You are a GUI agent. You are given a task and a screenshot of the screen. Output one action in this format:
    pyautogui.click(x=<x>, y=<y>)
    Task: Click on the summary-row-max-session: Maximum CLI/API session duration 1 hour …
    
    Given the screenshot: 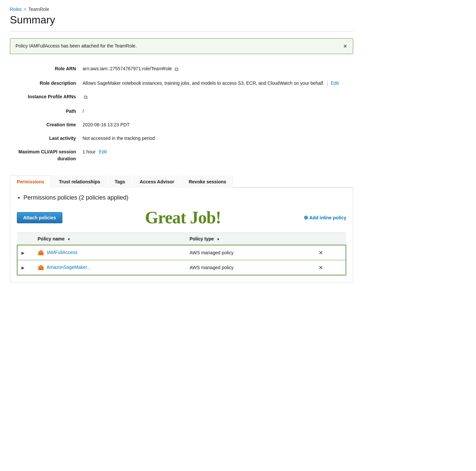 What is the action you would take?
    pyautogui.click(x=182, y=155)
    